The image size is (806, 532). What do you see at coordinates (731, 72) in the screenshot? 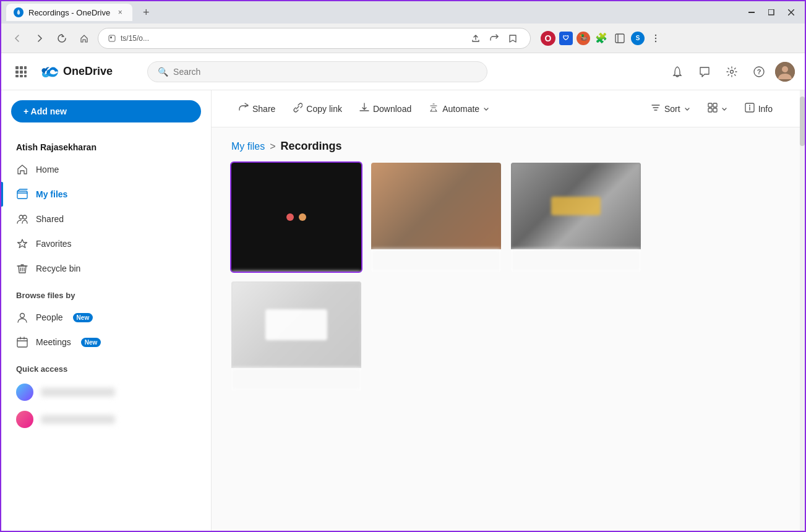
I see `od-header-icons: ?` at bounding box center [731, 72].